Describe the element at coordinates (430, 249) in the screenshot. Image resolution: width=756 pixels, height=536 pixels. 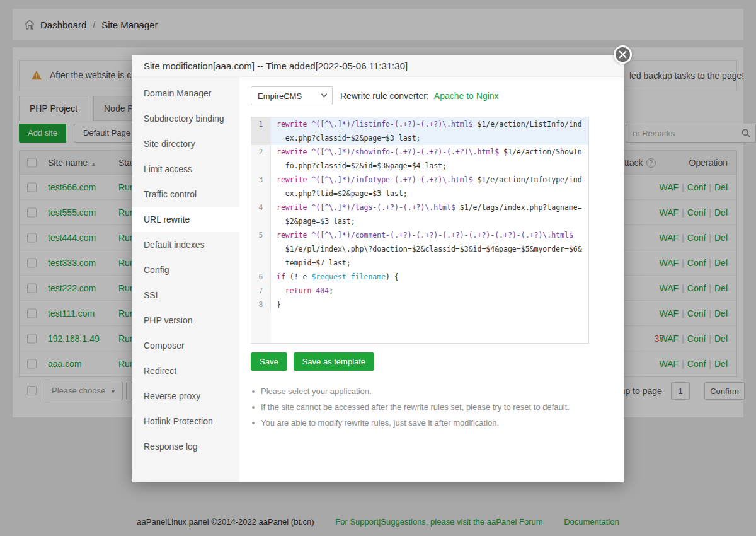
I see `code-text: rewrite ^([^\.]*)/comment-(.+?)-(.+?)-(.…` at that location.